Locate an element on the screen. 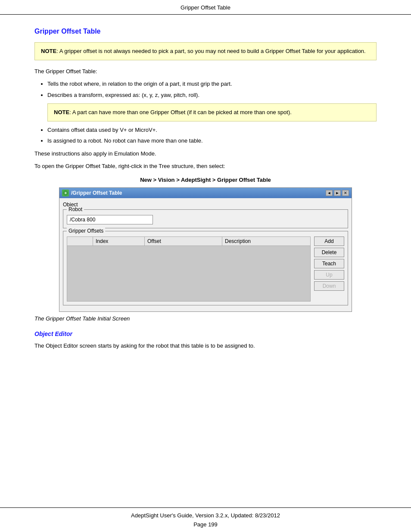 This screenshot has width=411, height=532. nav-left-button: ◄ is located at coordinates (329, 193).